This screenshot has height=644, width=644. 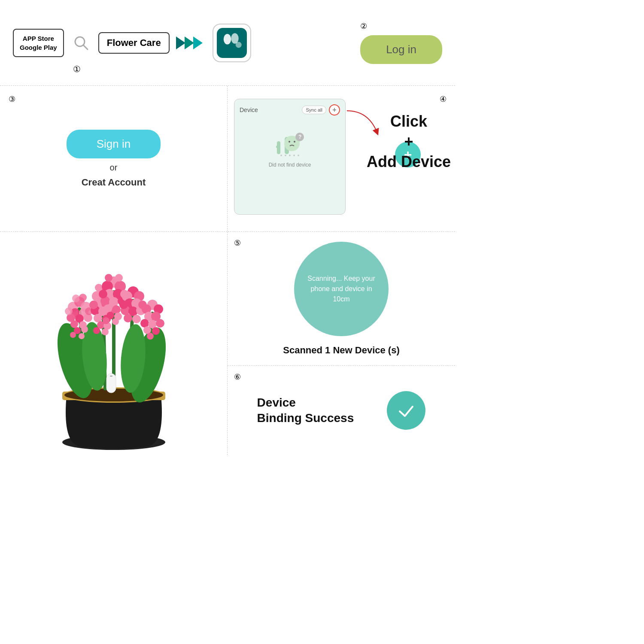 What do you see at coordinates (341, 410) in the screenshot?
I see `binding-success-section: ⑥ Device Binding Success` at bounding box center [341, 410].